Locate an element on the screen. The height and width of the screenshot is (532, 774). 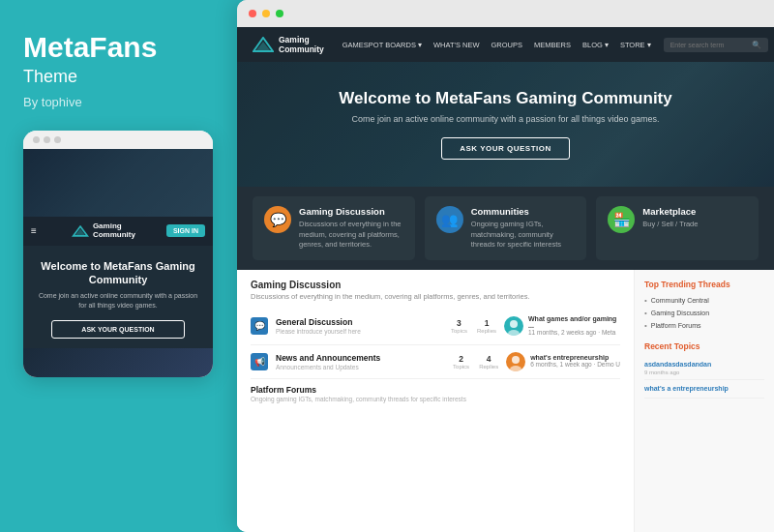
nav-item-gamespot: GAMESPOT BOARDS ▾ is located at coordinates (382, 44).